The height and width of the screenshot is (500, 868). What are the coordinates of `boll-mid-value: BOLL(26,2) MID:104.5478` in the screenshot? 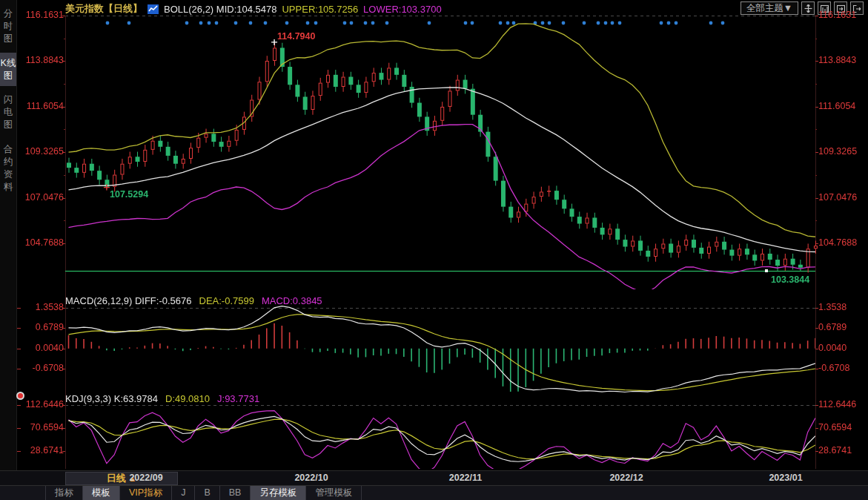 It's located at (220, 9).